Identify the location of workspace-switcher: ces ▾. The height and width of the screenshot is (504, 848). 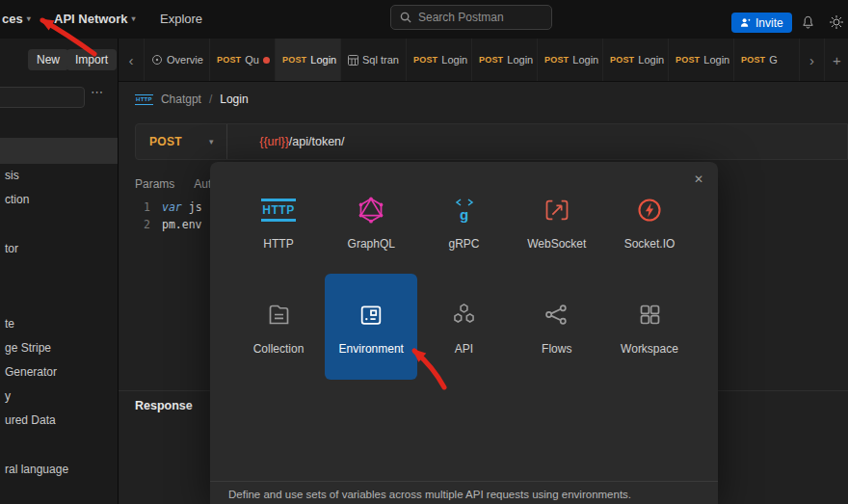
(16, 19).